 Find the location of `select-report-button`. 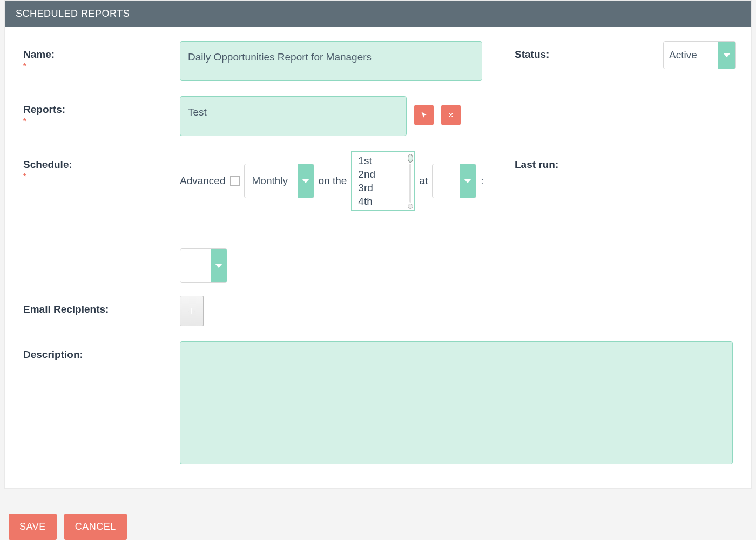

select-report-button is located at coordinates (424, 115).